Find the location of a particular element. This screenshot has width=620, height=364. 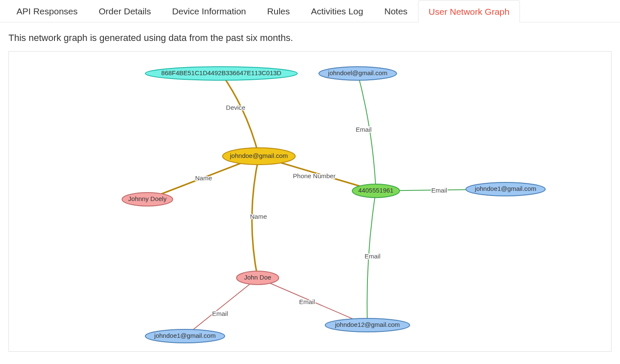

node-phone: 4405551961 is located at coordinates (376, 191).